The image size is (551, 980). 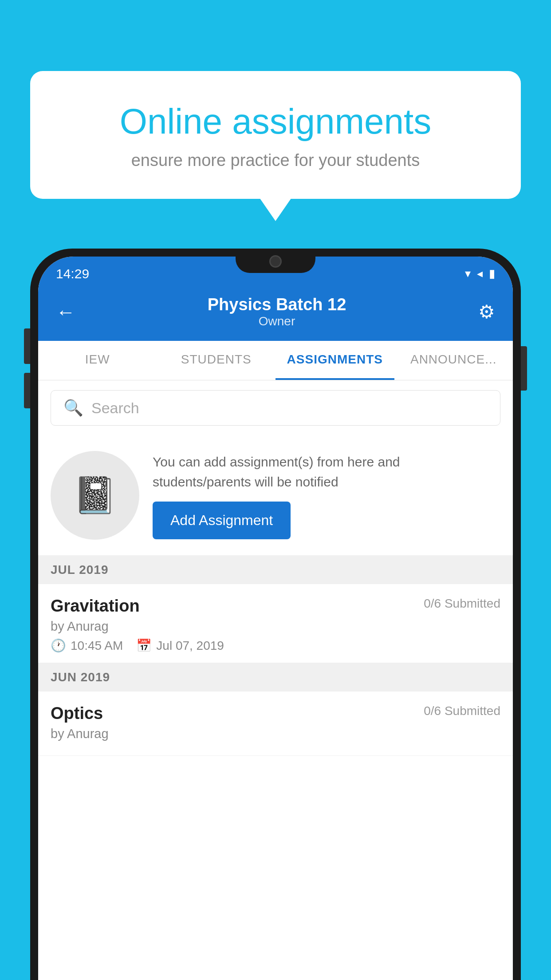 What do you see at coordinates (462, 711) in the screenshot?
I see `assignment-submitted-optics: 0/6 Submitted` at bounding box center [462, 711].